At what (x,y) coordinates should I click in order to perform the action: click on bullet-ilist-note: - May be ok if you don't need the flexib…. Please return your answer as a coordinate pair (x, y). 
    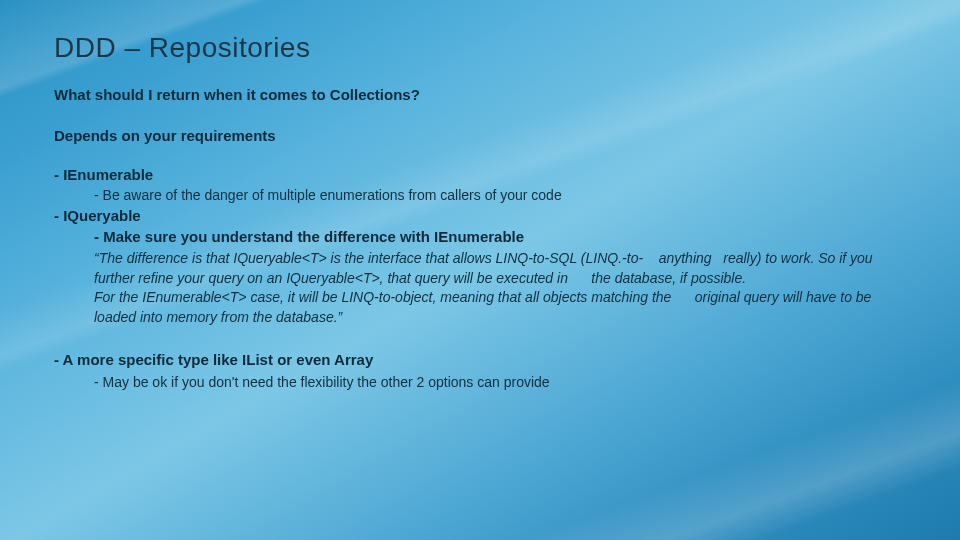
    Looking at the image, I should click on (500, 382).